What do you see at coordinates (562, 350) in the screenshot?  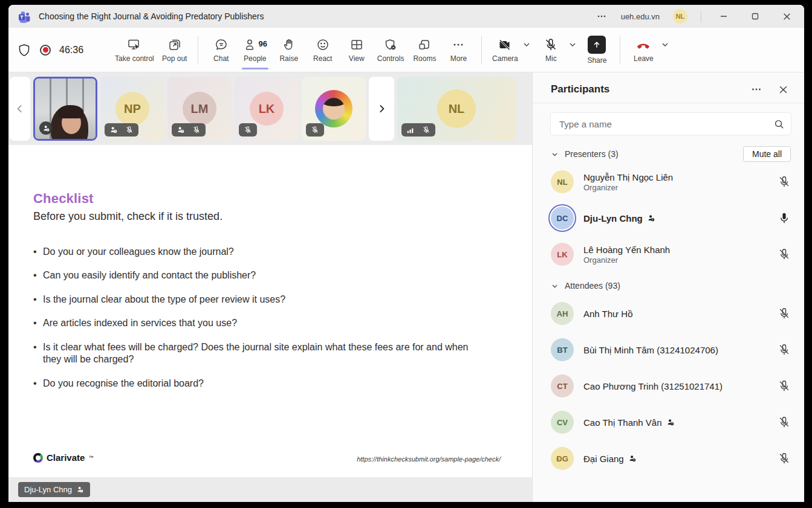 I see `avatar: BT` at bounding box center [562, 350].